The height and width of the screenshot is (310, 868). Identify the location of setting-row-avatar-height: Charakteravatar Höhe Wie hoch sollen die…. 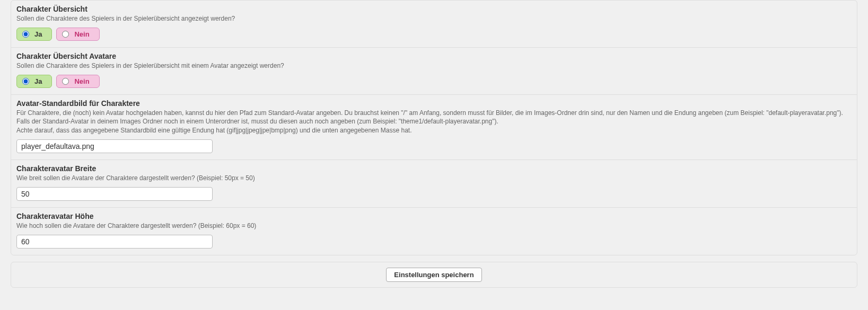
(434, 231).